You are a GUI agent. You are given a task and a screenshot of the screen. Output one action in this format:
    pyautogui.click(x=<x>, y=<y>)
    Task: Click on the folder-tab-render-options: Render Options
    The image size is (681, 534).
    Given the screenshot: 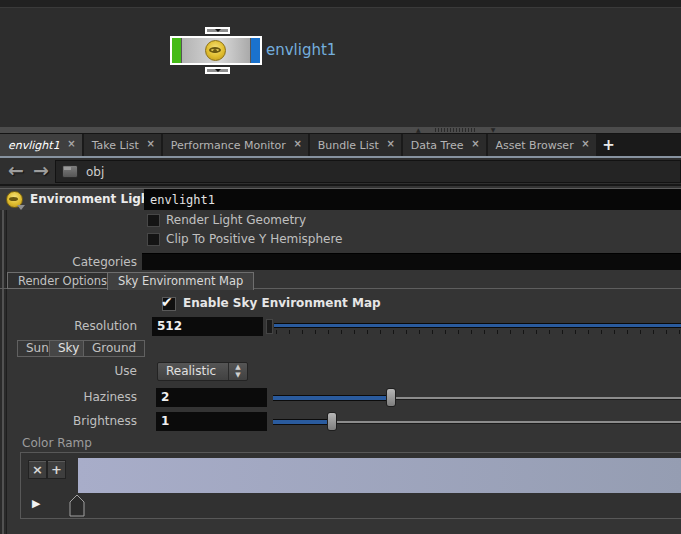 What is the action you would take?
    pyautogui.click(x=62, y=280)
    